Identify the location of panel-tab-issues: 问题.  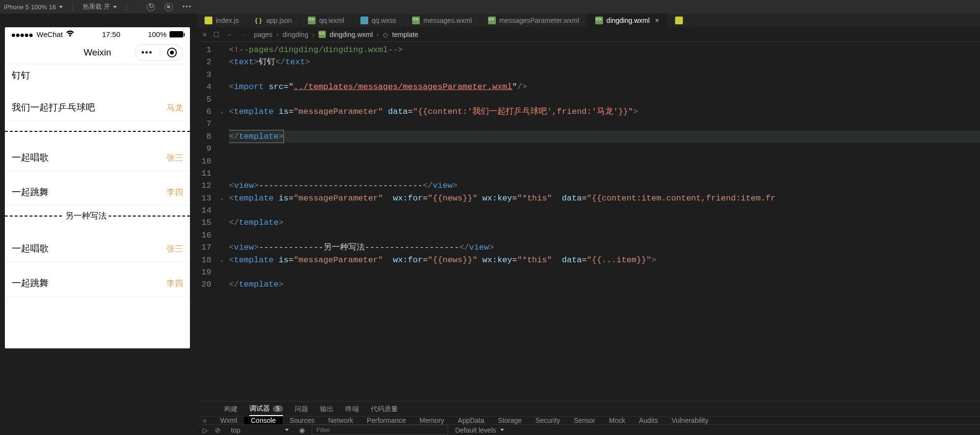
(302, 410).